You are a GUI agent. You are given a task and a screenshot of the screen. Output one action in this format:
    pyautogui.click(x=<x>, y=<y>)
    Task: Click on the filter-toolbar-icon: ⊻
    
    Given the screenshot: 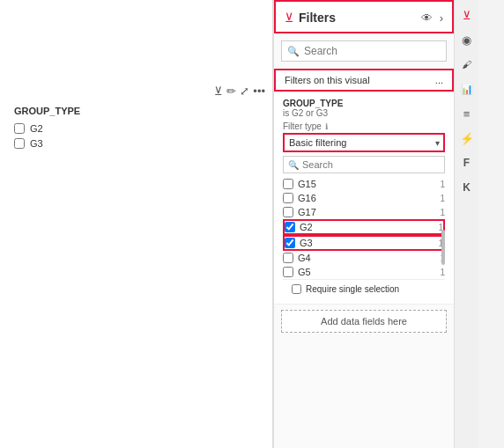 What is the action you would take?
    pyautogui.click(x=219, y=92)
    